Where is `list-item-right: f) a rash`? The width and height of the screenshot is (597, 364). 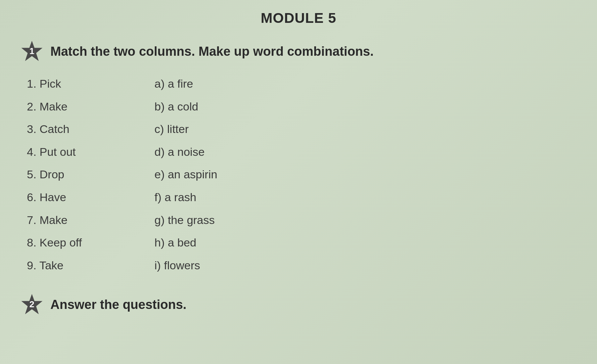
list-item-right: f) a rash is located at coordinates (218, 197).